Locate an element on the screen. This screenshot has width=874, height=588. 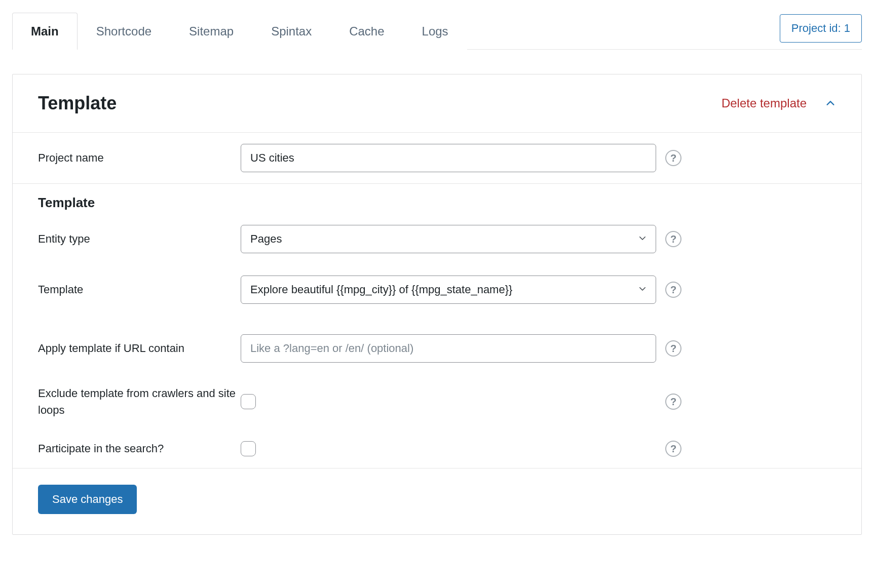
panel-footer: Save changes is located at coordinates (437, 501).